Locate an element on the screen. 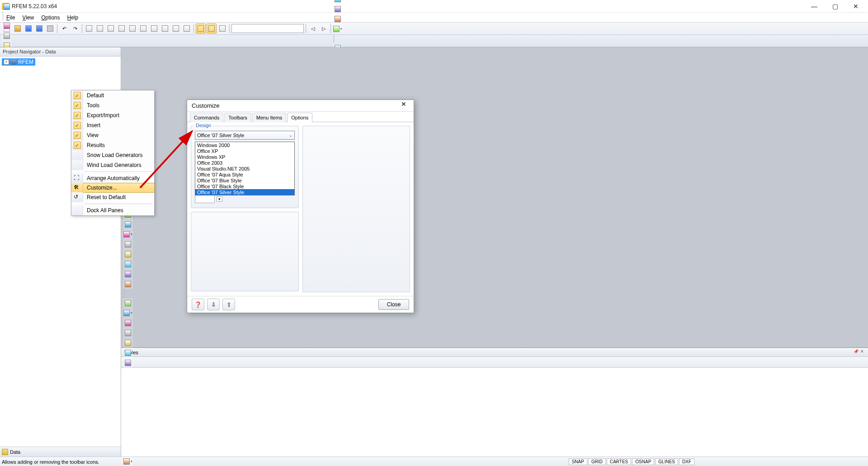 Image resolution: width=868 pixels, height=466 pixels. titlebar: RFEM 5.22.03 x64 — ▢ ✕ is located at coordinates (434, 6).